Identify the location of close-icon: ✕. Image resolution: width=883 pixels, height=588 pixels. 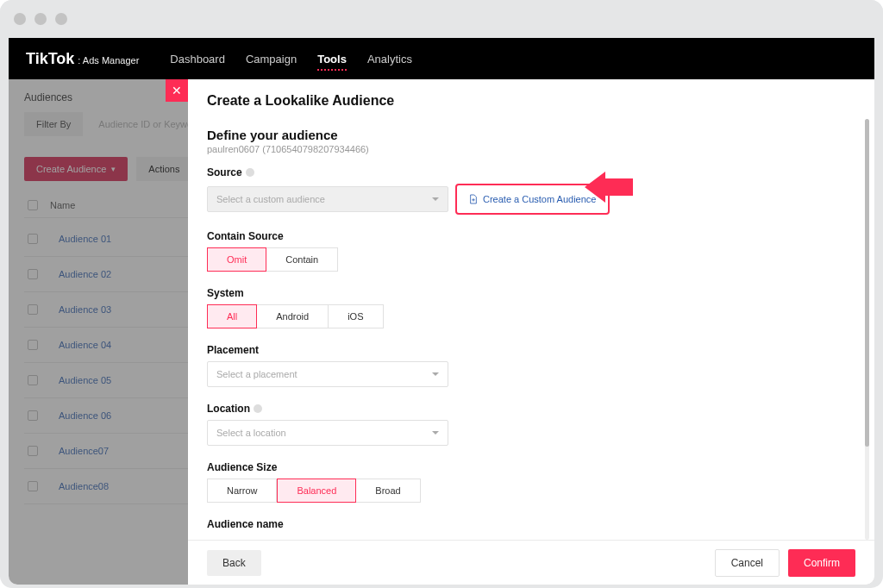
(177, 91).